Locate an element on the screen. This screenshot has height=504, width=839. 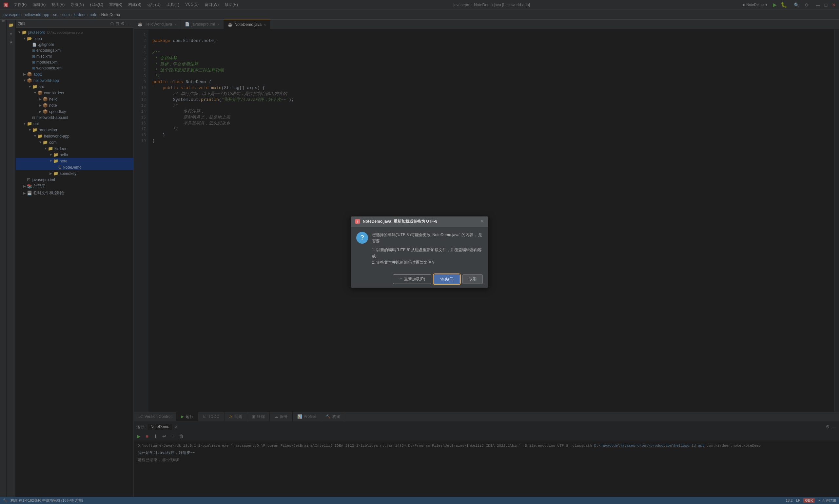
dialog-option1: 1. 以新的编码 'UTF-8' 从磁盘重新加载文件，并覆盖编辑器内容或 is located at coordinates (427, 253).